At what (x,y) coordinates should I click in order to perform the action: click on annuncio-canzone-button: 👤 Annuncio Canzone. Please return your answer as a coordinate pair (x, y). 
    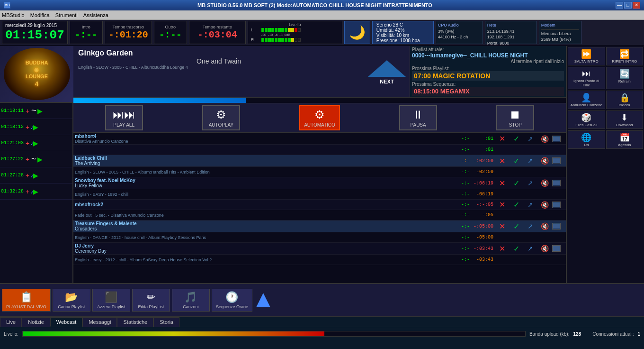
    Looking at the image, I should click on (586, 100).